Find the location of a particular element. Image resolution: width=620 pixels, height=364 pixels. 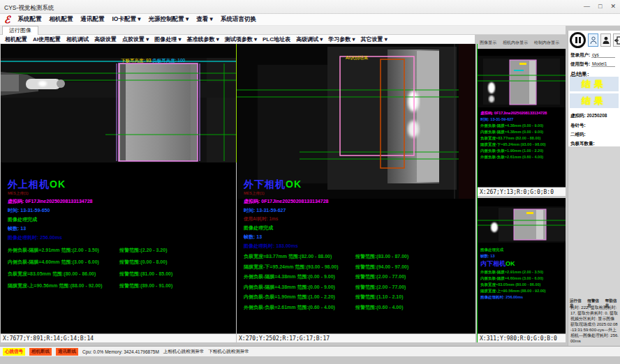

viewport-inner-upper-camera: 虚拟码: 0F17Jine20250208133134728 时间: 13-31… is located at coordinates (522, 123).